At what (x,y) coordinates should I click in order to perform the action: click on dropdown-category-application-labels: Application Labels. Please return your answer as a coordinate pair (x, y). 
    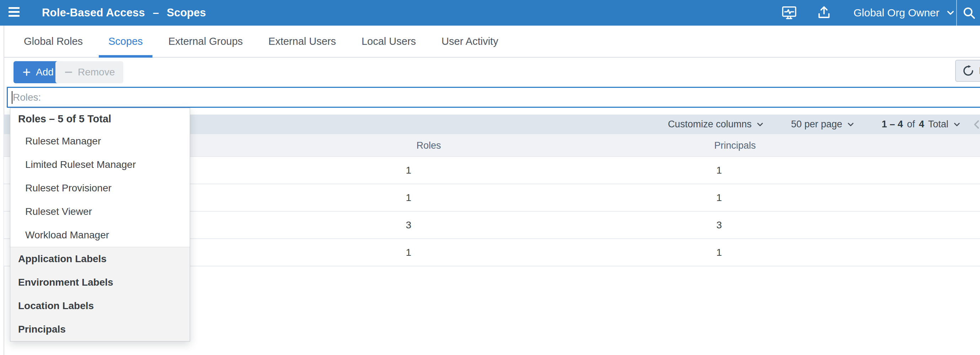
    Looking at the image, I should click on (100, 259).